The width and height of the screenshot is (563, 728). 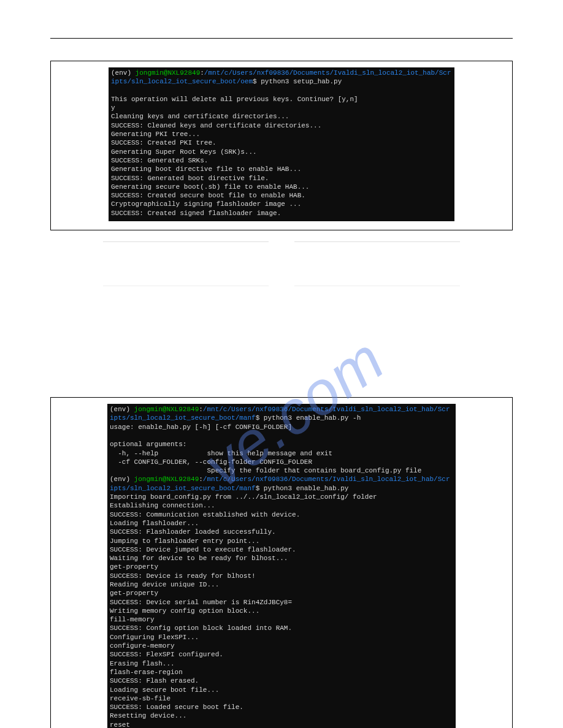 I want to click on command: python3 enable_hab.py, so click(x=307, y=488).